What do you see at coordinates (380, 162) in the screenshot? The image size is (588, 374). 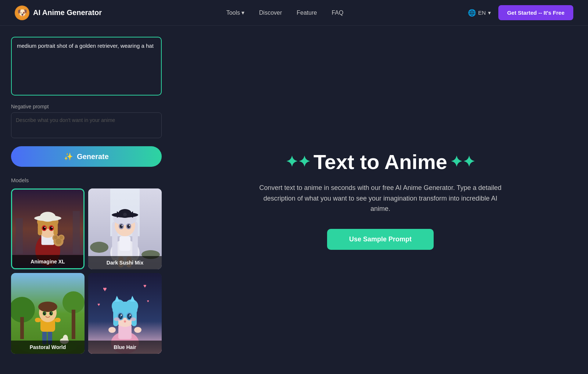 I see `hero-title: ✦✦ Text to Anime ✦✦` at bounding box center [380, 162].